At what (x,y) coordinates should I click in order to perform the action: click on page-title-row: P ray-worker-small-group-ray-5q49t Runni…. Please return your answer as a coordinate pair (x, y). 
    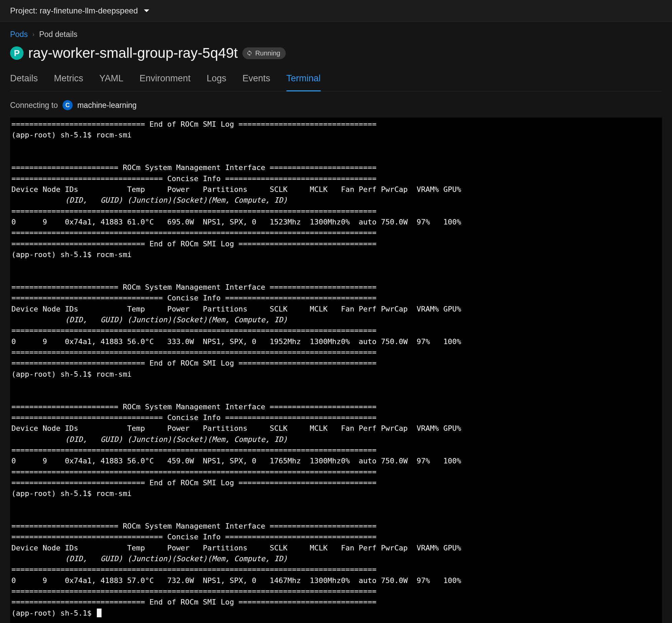
    Looking at the image, I should click on (336, 53).